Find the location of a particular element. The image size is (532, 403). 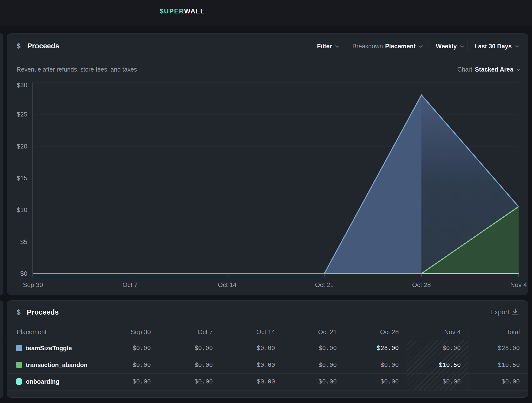

svg-text: $10 is located at coordinates (22, 210).